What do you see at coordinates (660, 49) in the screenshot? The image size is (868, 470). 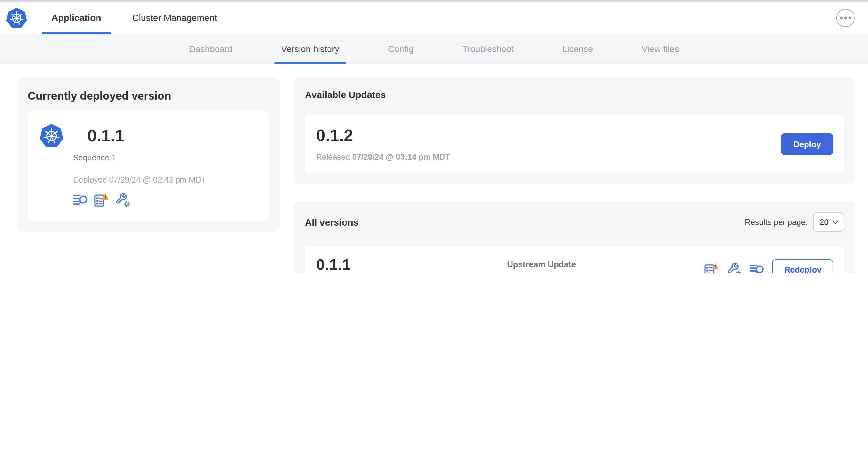 I see `tab-view-files: View files` at bounding box center [660, 49].